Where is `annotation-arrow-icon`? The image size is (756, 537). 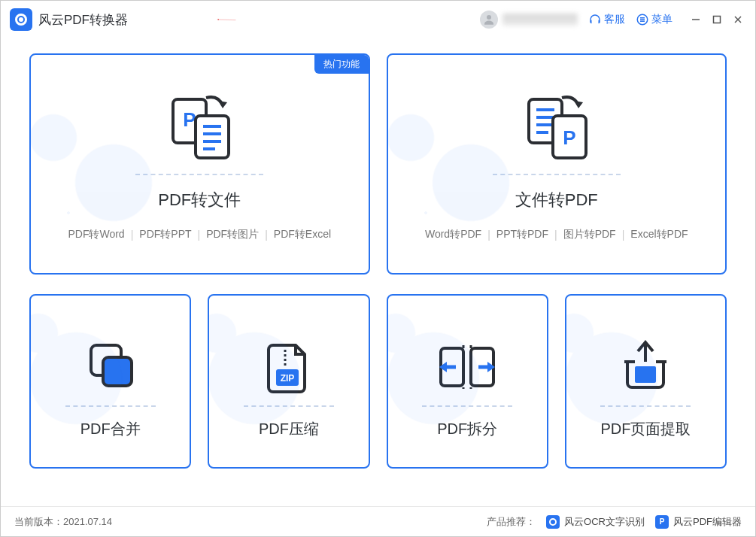 annotation-arrow-icon is located at coordinates (226, 20).